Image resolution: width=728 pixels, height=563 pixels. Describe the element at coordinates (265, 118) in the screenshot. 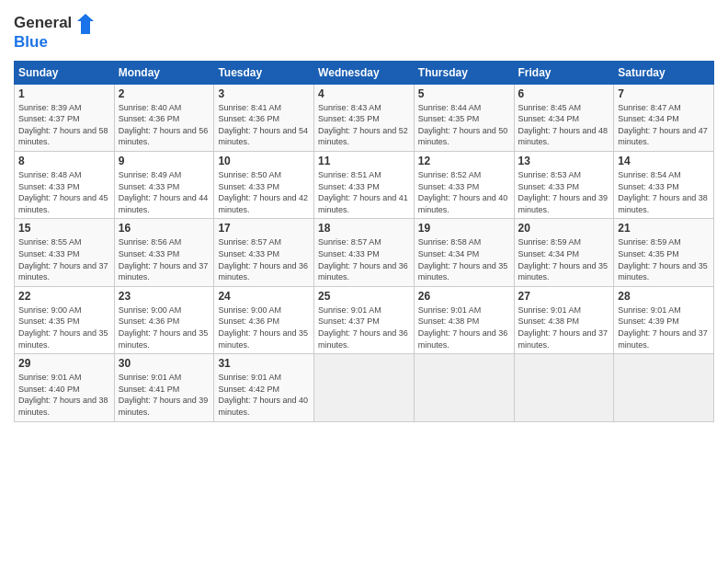

I see `calendar-cell: 3Sunrise: 8:41 AMSunset: 4:36 PMDaylight…` at that location.